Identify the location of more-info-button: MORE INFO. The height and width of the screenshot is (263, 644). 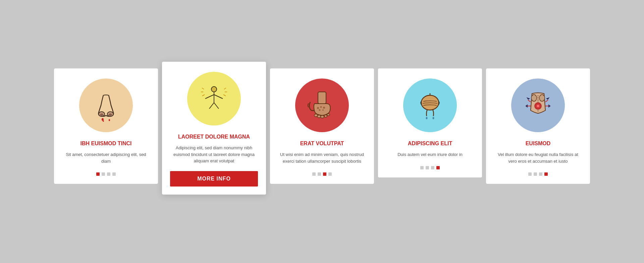
(214, 179).